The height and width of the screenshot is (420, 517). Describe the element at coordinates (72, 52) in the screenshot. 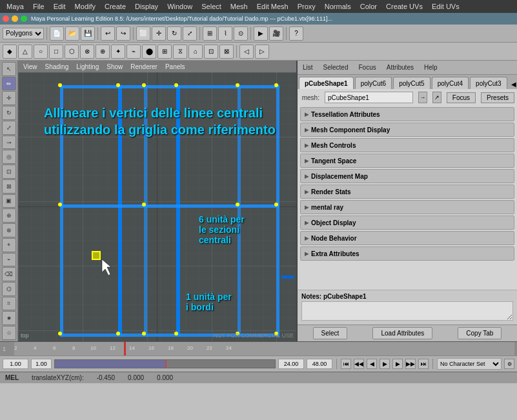

I see `shelf-btn-5: ⬡` at that location.